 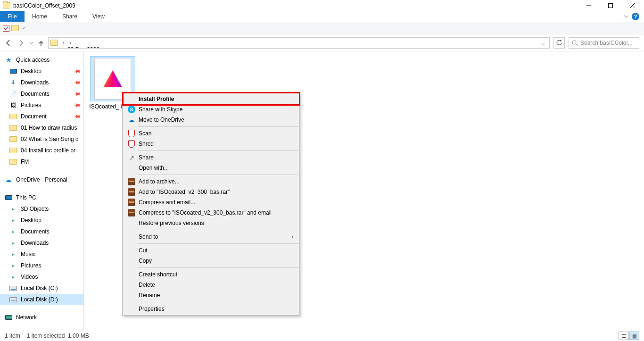 What do you see at coordinates (41, 116) in the screenshot?
I see `sidebar-item: Document📌` at bounding box center [41, 116].